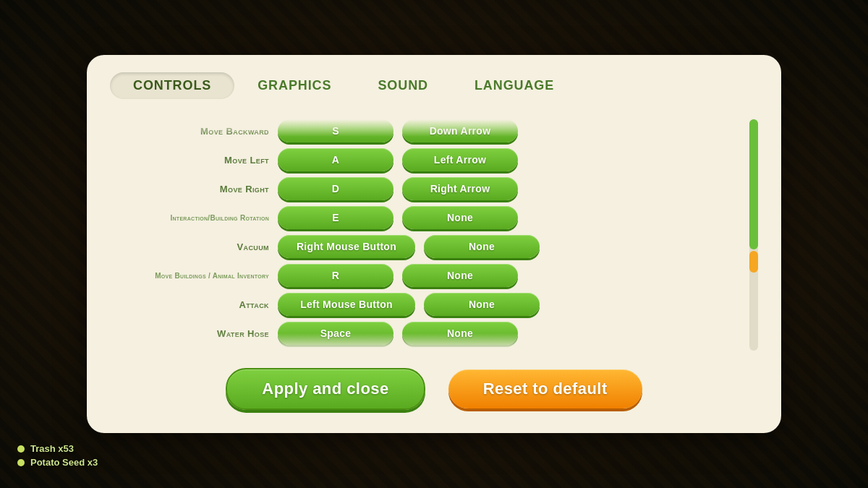 The image size is (868, 488). Describe the element at coordinates (190, 334) in the screenshot. I see `binding-label: Water Hose` at that location.